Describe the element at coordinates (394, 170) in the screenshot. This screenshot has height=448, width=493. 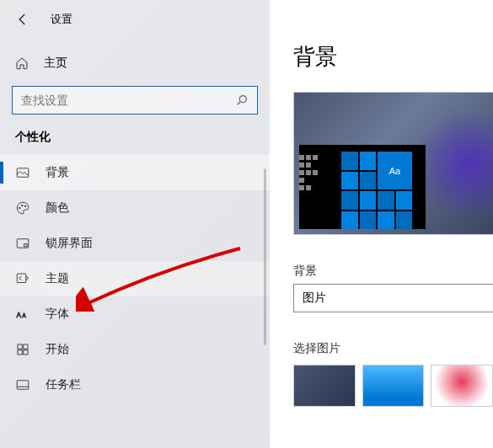
I see `preview-sample-text: Aa` at that location.